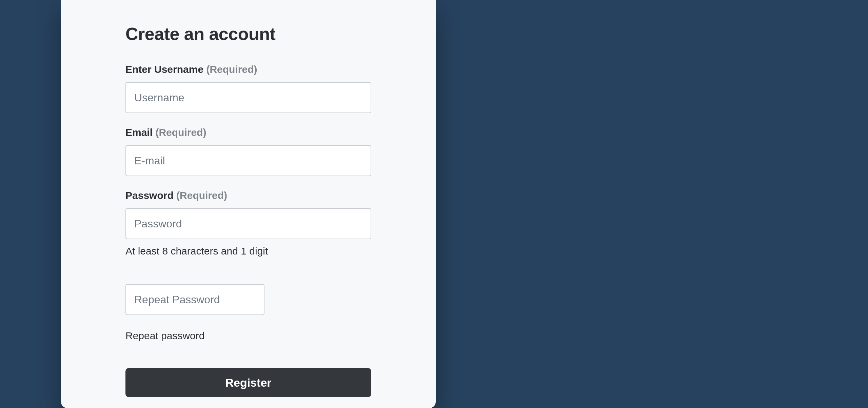 This screenshot has height=408, width=868. I want to click on password-label-row: Password (Required), so click(248, 196).